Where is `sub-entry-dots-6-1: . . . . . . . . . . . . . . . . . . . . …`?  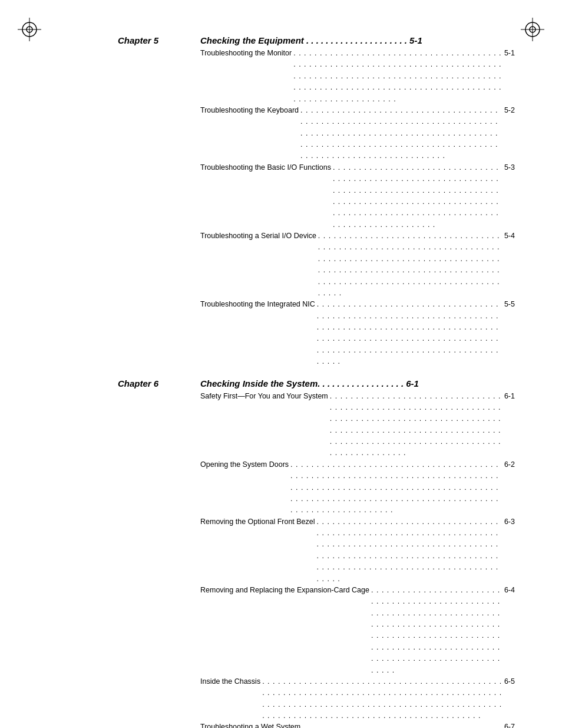
sub-entry-dots-6-1: . . . . . . . . . . . . . . . . . . . . … is located at coordinates (396, 488).